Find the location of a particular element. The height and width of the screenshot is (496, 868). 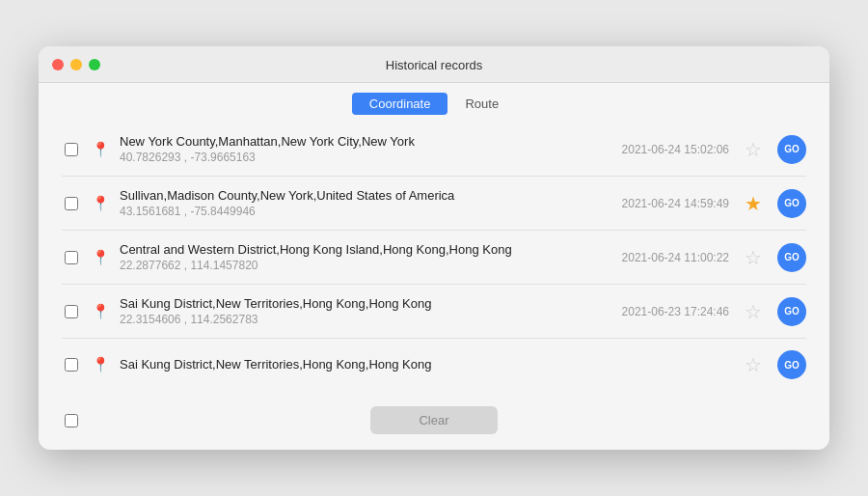

go-button-5: GO is located at coordinates (792, 365).